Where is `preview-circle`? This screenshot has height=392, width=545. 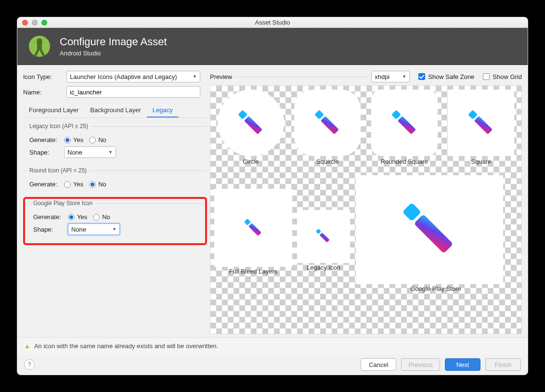 preview-circle is located at coordinates (251, 123).